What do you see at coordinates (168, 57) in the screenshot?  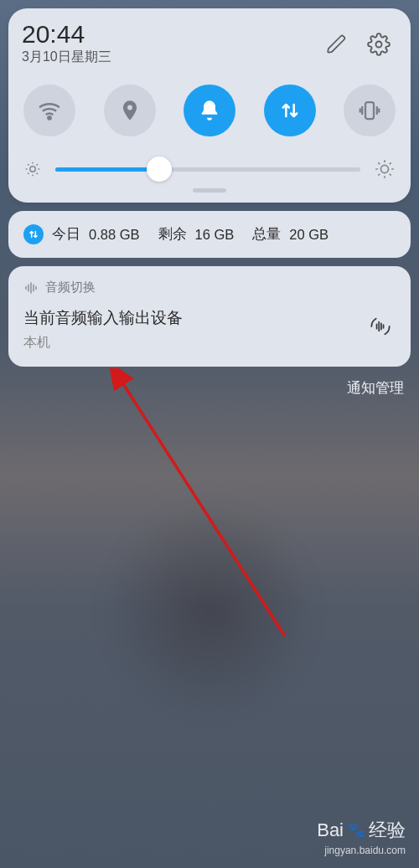 I see `clock-date: 3月10日星期三` at bounding box center [168, 57].